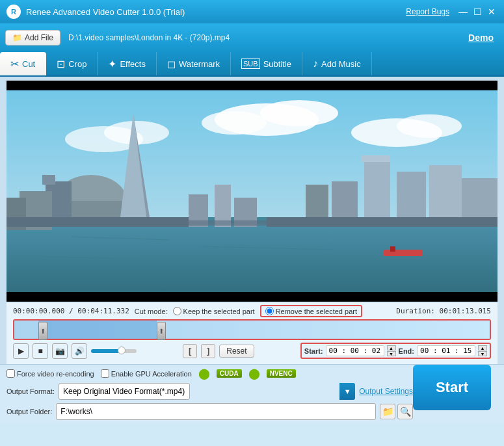 This screenshot has width=504, height=446. Describe the element at coordinates (72, 64) in the screenshot. I see `tab-crop: ⊡ Crop` at that location.